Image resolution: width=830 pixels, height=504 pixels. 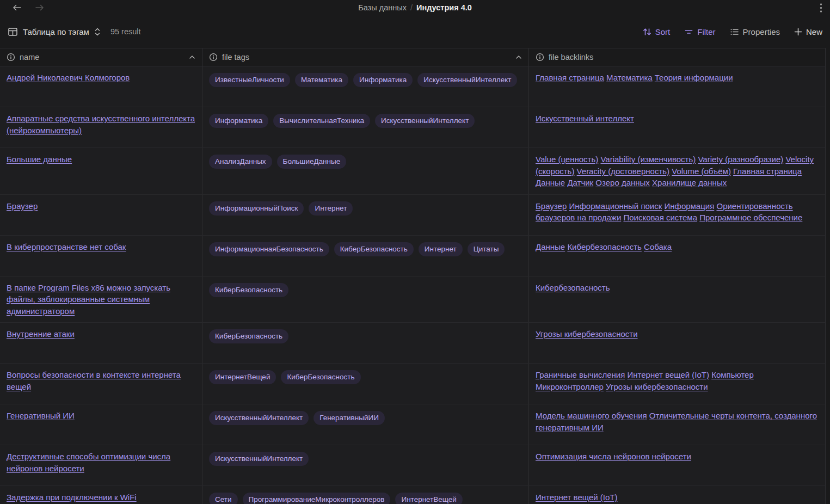 What do you see at coordinates (101, 425) in the screenshot?
I see `name-cell: Генеративный ИИ` at bounding box center [101, 425].